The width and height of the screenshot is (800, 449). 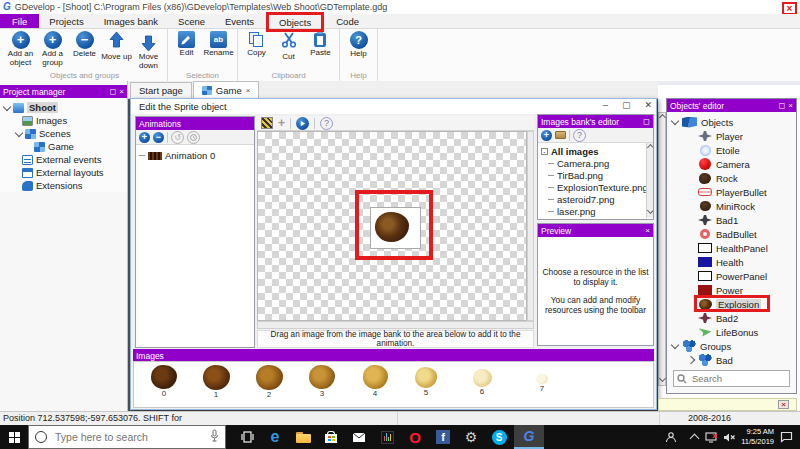 I want to click on collapse-box-icon: -, so click(x=544, y=152).